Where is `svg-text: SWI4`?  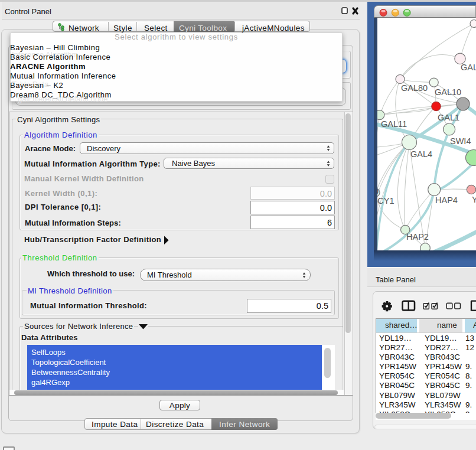
svg-text: SWI4 is located at coordinates (461, 141).